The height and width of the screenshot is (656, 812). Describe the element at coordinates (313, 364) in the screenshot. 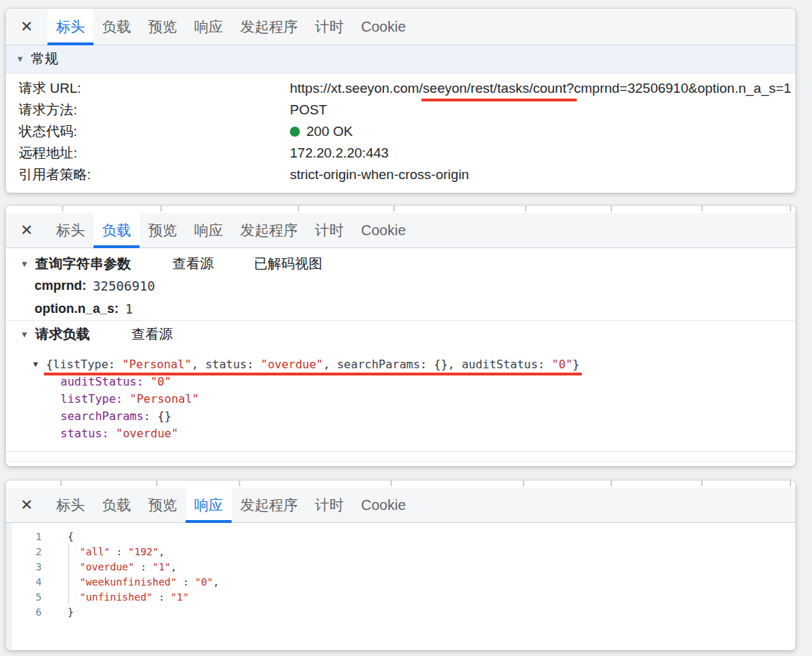

I see `payload-object-preview: {listType: "Personal", status: "overdue"…` at that location.